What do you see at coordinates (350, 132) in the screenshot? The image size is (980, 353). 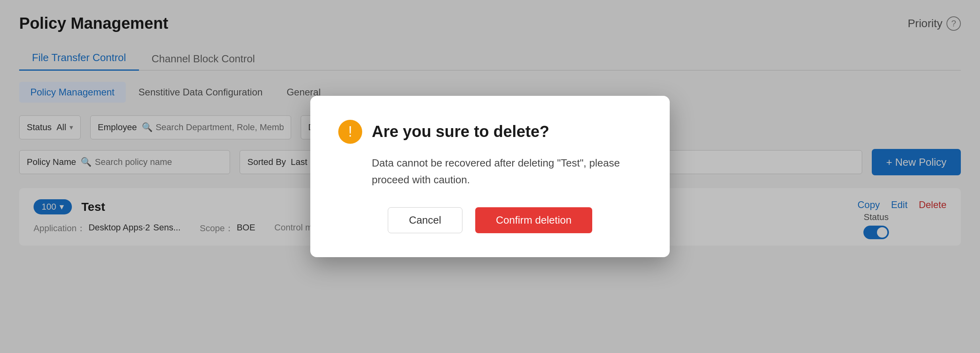 I see `warning-icon: !` at bounding box center [350, 132].